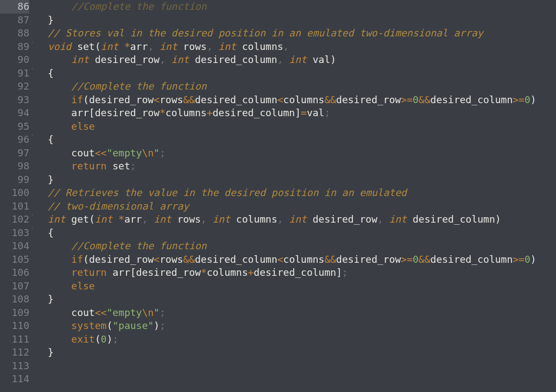  I want to click on token: >=, so click(407, 100).